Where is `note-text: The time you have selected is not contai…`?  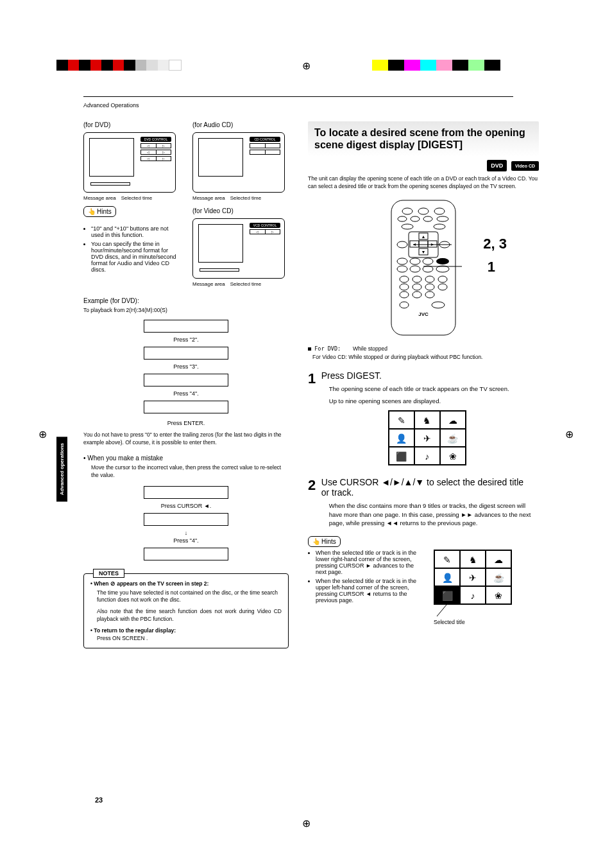 note-text: The time you have selected is not contai… is located at coordinates (189, 597).